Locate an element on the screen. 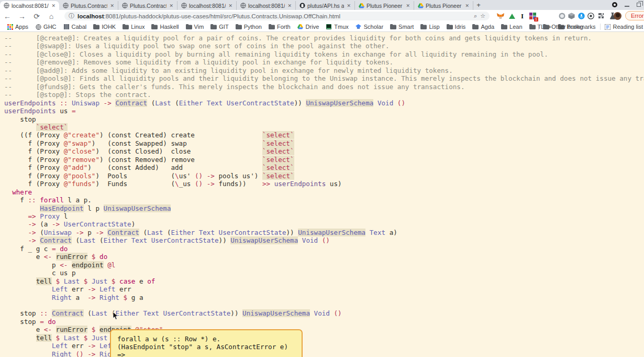 The image size is (644, 357). bookmark-item: Lean is located at coordinates (512, 27).